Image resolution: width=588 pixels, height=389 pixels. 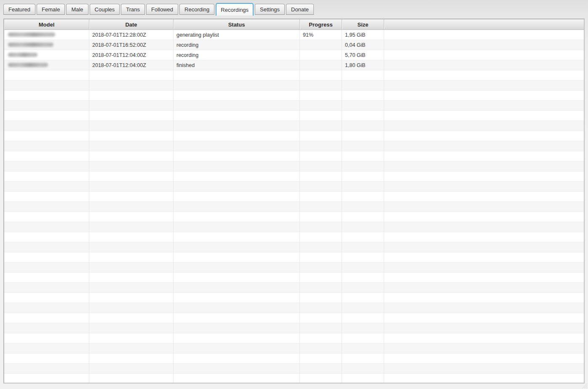 I want to click on cell-size: 1,80 GiB, so click(x=363, y=65).